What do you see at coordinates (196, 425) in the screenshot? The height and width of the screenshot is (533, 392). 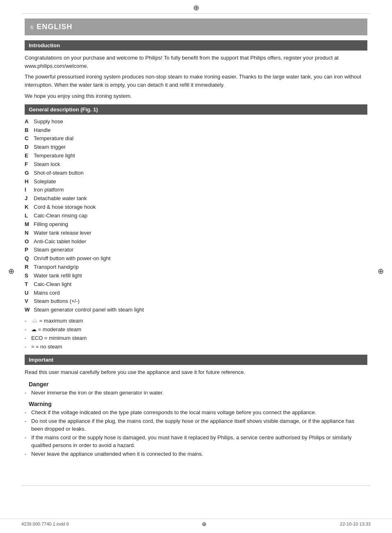 I see `warning-item-2: -Do not use the appliance if the plug, t…` at bounding box center [196, 425].